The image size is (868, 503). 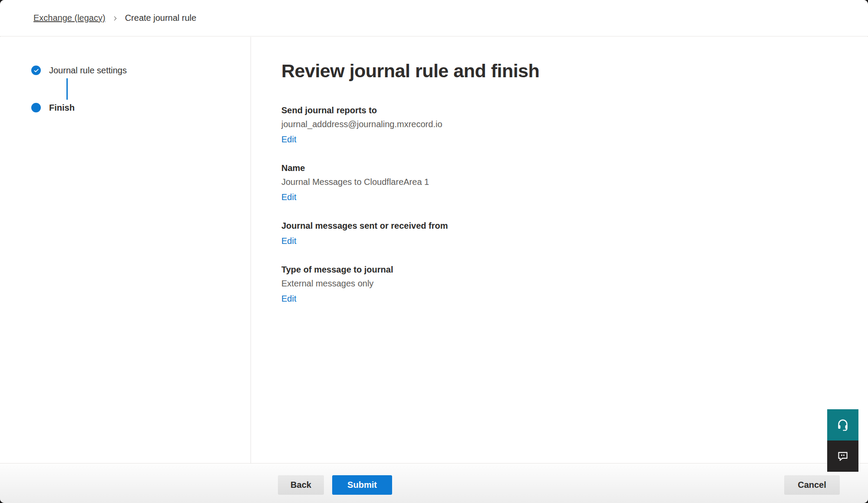 What do you see at coordinates (141, 70) in the screenshot?
I see `wizard-step-journal-rule-settings: Journal rule settings` at bounding box center [141, 70].